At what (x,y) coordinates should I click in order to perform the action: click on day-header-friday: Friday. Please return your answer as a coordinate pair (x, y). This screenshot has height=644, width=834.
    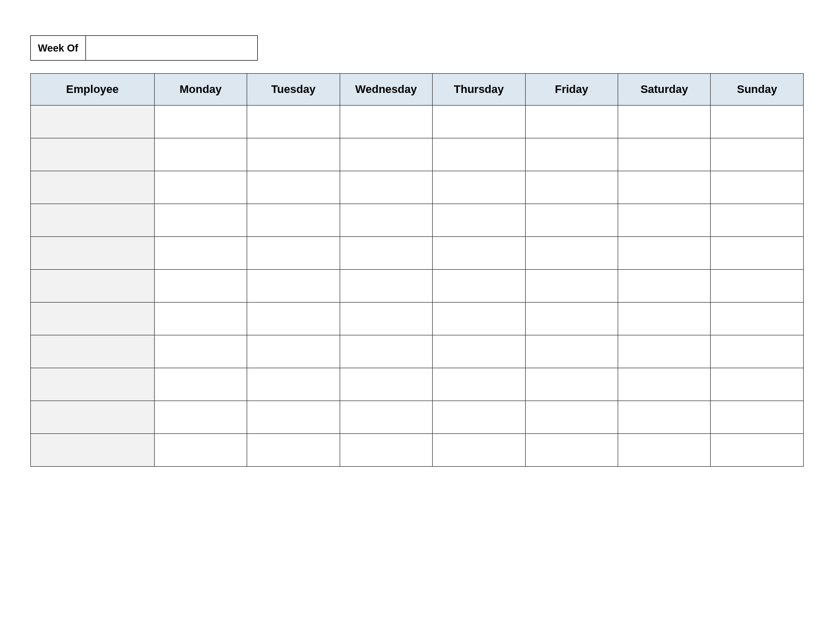
    Looking at the image, I should click on (571, 90).